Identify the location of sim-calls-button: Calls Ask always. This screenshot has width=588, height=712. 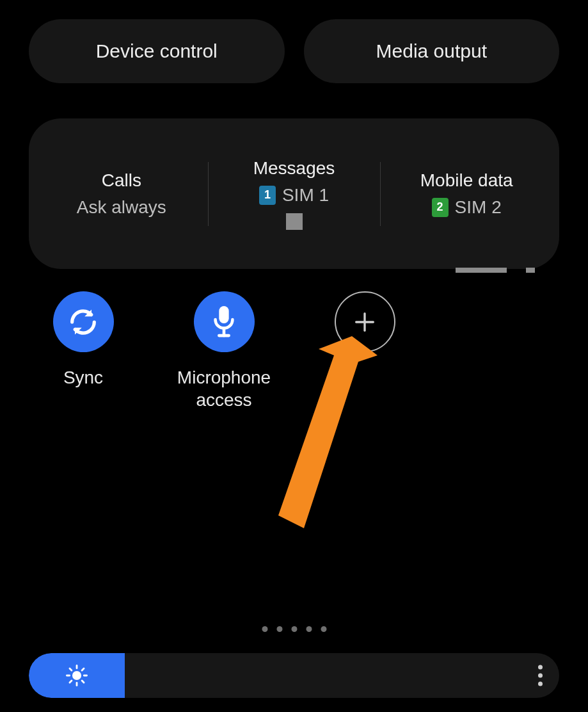
(122, 194).